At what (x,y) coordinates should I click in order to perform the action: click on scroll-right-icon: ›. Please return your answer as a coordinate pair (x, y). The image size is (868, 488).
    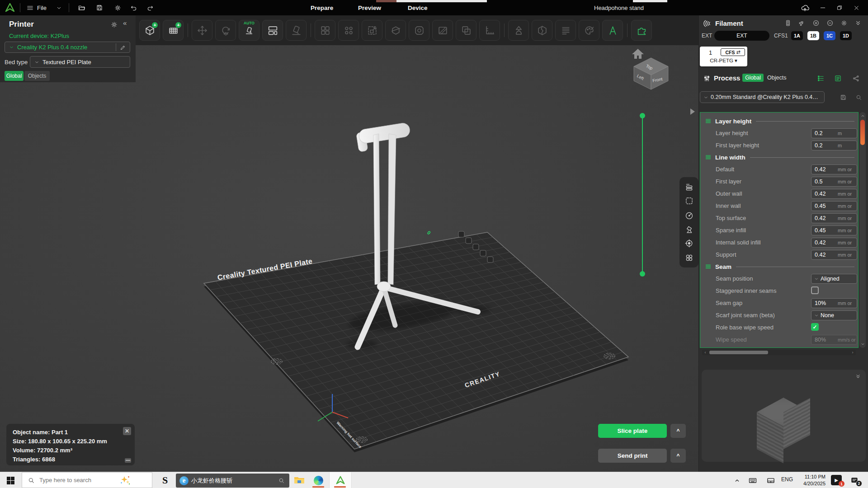
    Looking at the image, I should click on (853, 352).